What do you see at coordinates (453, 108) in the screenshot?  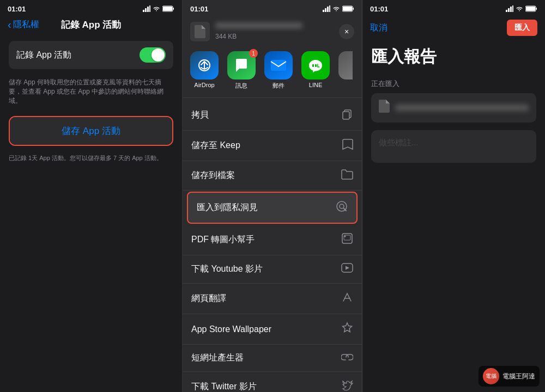 I see `import-file-row` at bounding box center [453, 108].